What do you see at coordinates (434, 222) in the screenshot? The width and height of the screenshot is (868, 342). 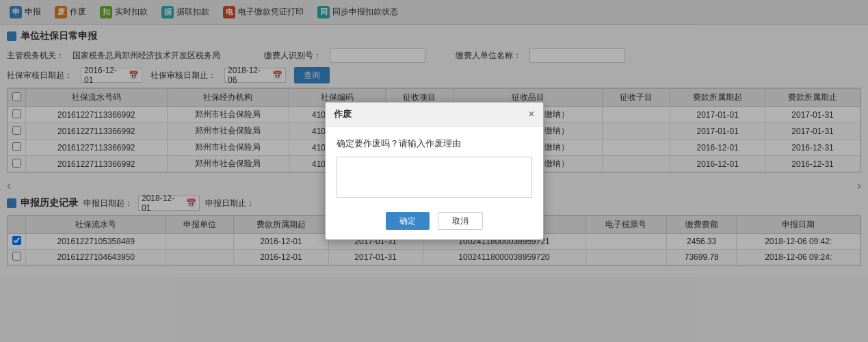 I see `dialog-footer: 确定 取消` at bounding box center [434, 222].